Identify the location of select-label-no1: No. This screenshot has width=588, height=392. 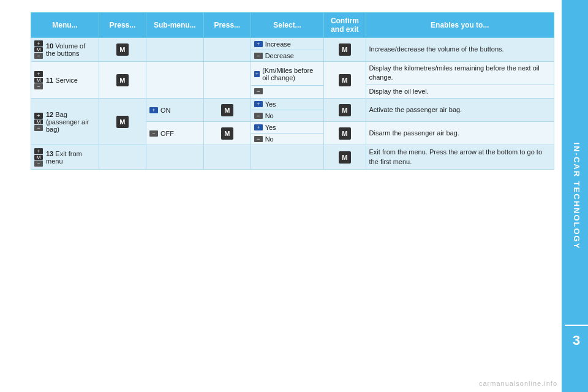
(270, 116).